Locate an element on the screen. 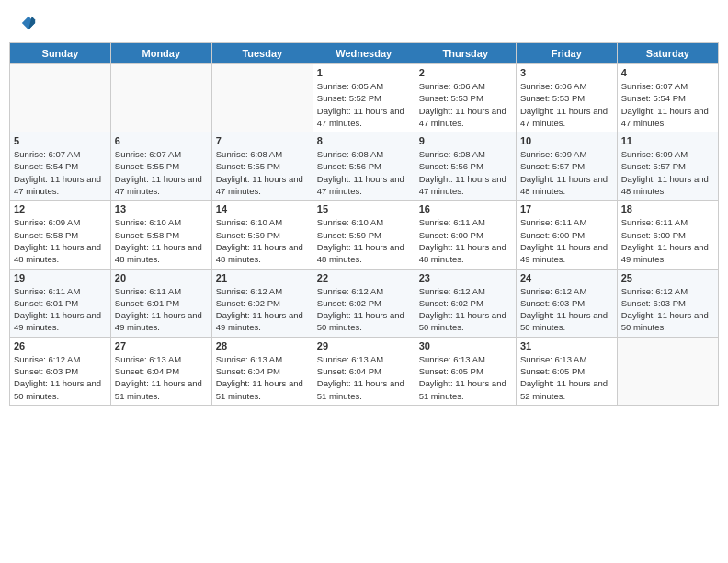 The image size is (728, 563). calendar-week-4: 19Sunrise: 6:11 AMSunset: 6:01 PMDayligh… is located at coordinates (364, 303).